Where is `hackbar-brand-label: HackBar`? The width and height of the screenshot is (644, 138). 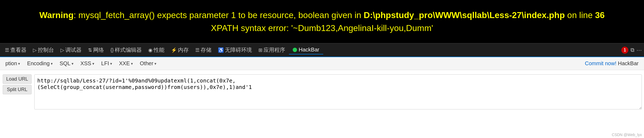
hackbar-brand-label: HackBar is located at coordinates (628, 63).